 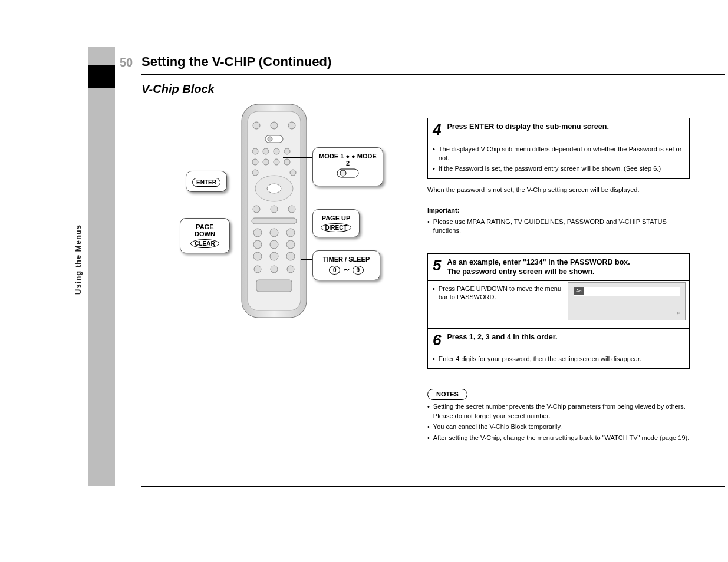 What do you see at coordinates (206, 181) in the screenshot?
I see `callout-enter: ENTER` at bounding box center [206, 181].